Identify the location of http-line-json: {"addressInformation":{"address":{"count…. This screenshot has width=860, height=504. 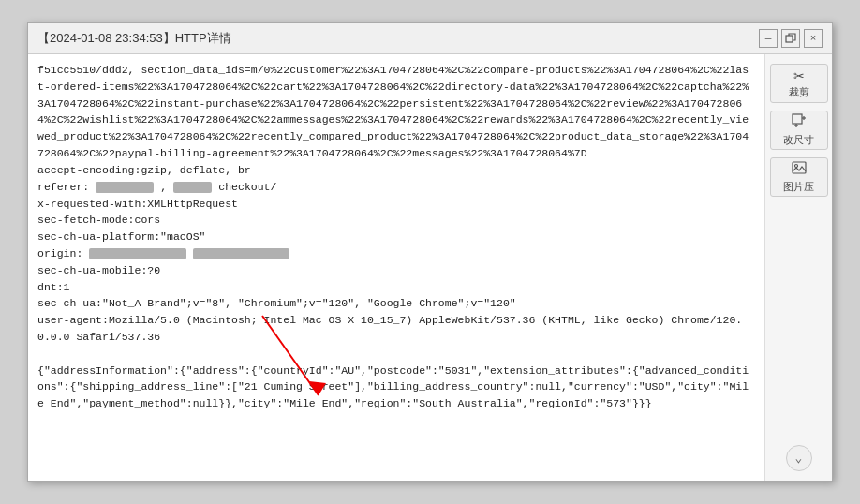
(396, 388).